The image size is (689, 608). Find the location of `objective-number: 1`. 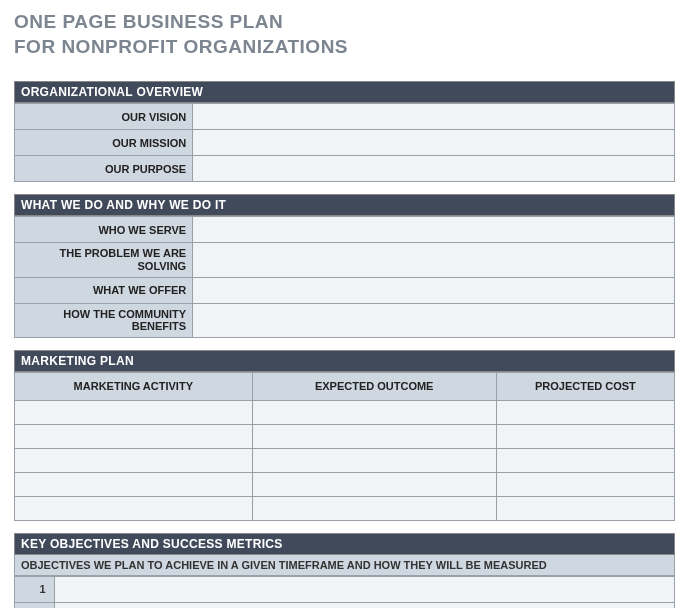

objective-number: 1 is located at coordinates (35, 589).